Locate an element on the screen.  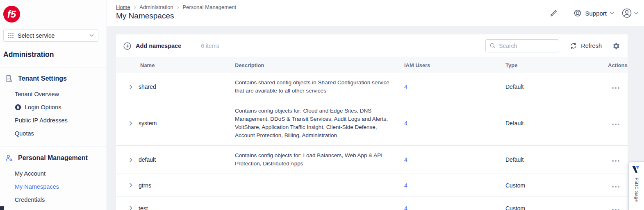
table-row: shared Contains shared config objects in… is located at coordinates (372, 87).